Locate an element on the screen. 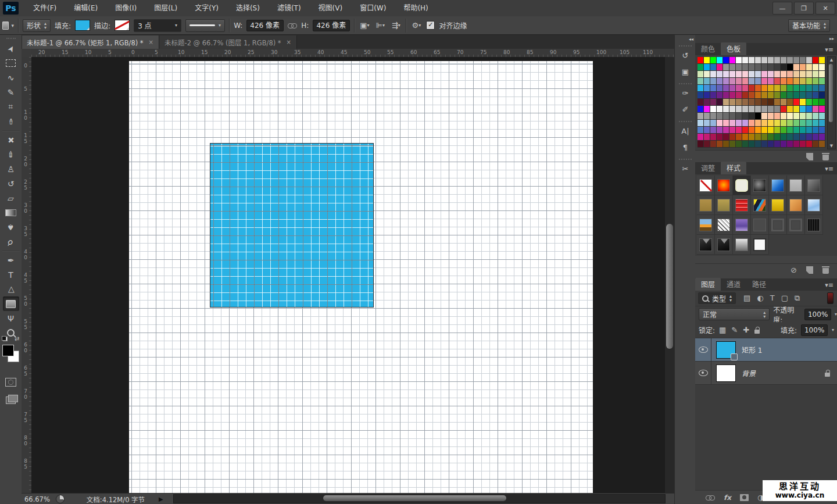  path-alignment-button: ⊫▾ is located at coordinates (380, 26).